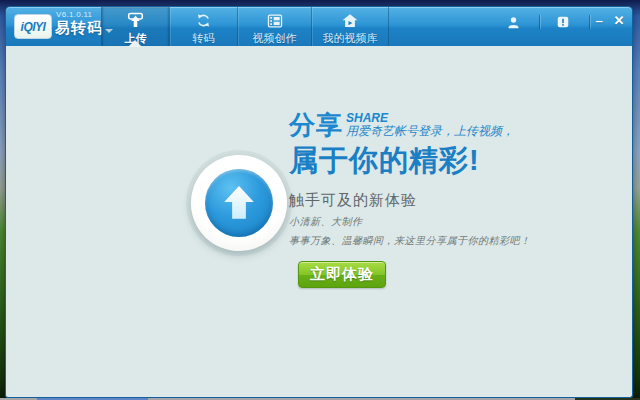  Describe the element at coordinates (430, 131) in the screenshot. I see `share-subtitle: 用爱奇艺帐号登录，上传视频，` at that location.